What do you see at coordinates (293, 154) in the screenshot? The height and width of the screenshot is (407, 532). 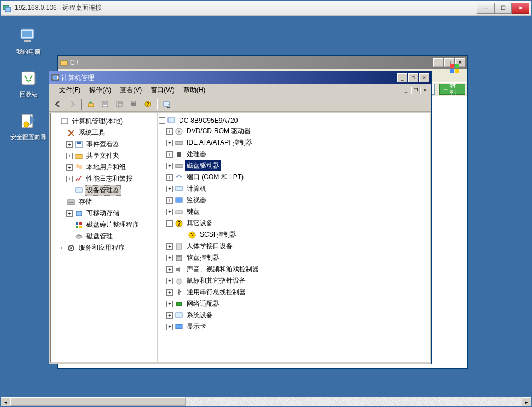 I see `device-node-cpu: +处理器` at bounding box center [293, 154].